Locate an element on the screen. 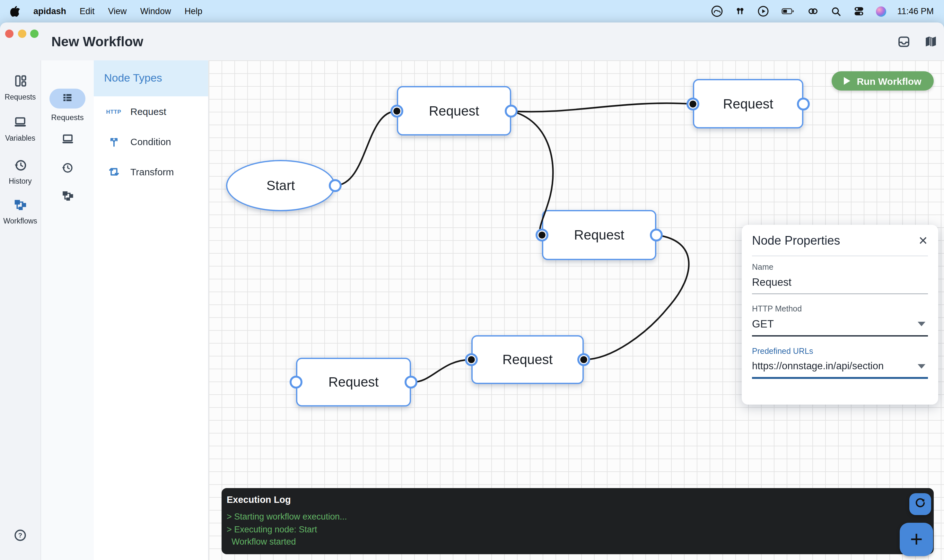  menu-app-name: apidash is located at coordinates (50, 11).